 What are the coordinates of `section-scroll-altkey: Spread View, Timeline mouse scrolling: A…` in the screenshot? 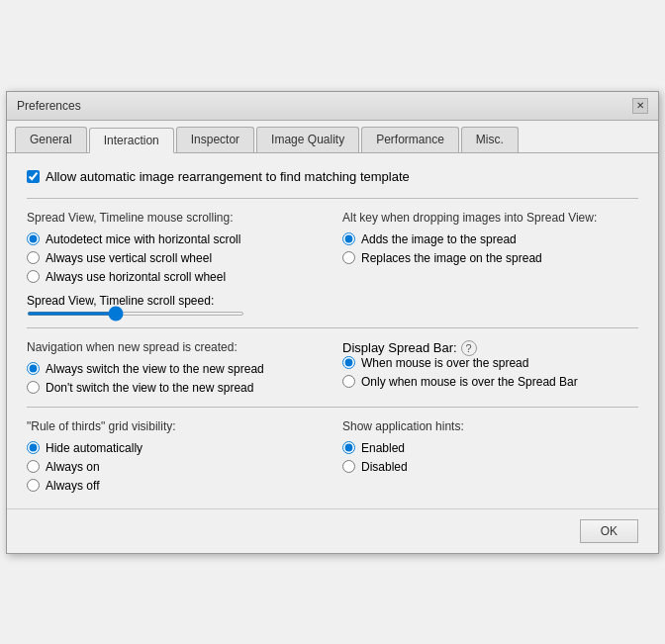 It's located at (332, 263).